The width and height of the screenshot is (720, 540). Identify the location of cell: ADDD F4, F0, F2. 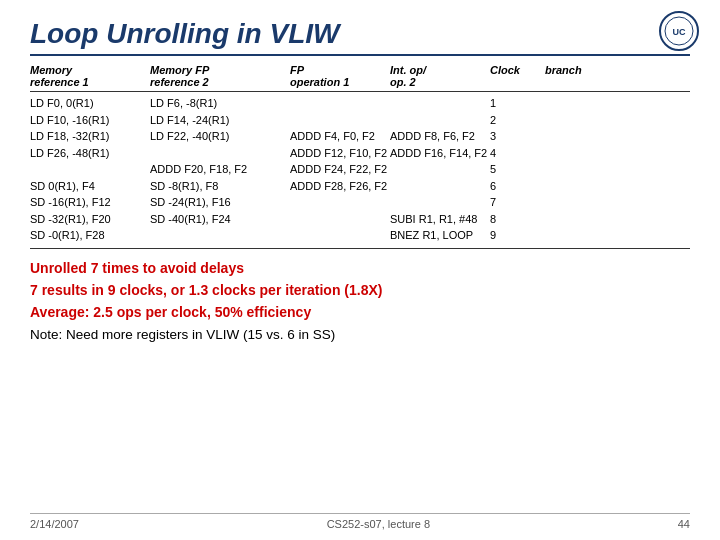
(340, 136).